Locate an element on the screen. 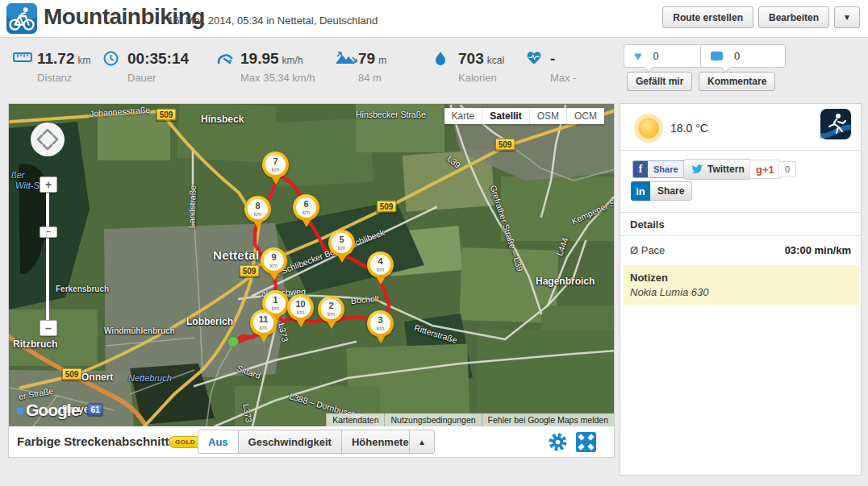 The width and height of the screenshot is (868, 486). zoom-slider-track is located at coordinates (48, 256).